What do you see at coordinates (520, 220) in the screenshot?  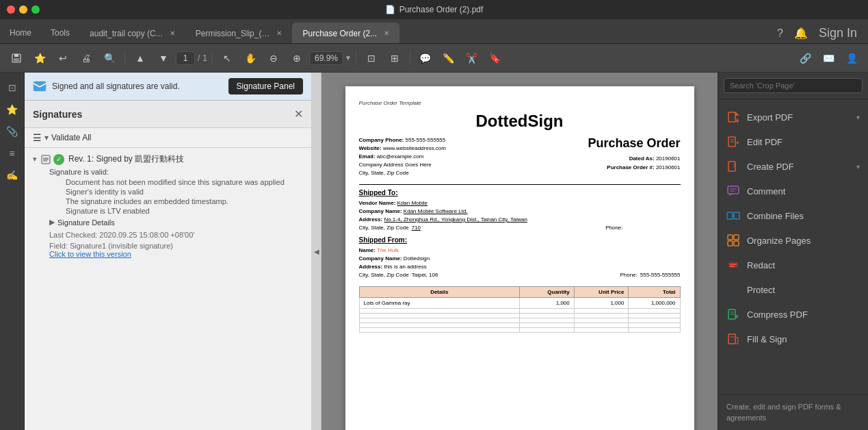 I see `pdf-vendor-address: Address: No.1-4, Zhonghua Rd., Yongkang …` at bounding box center [520, 220].